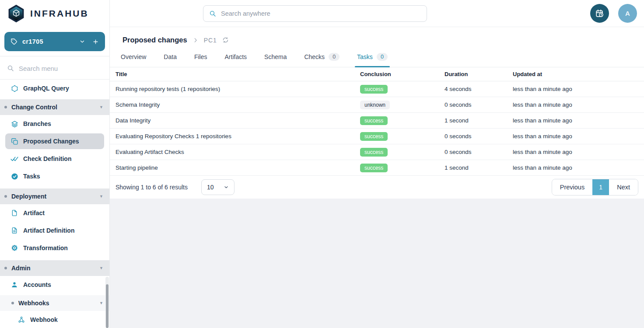  What do you see at coordinates (55, 42) in the screenshot?
I see `branch-selector: cr1705` at bounding box center [55, 42].